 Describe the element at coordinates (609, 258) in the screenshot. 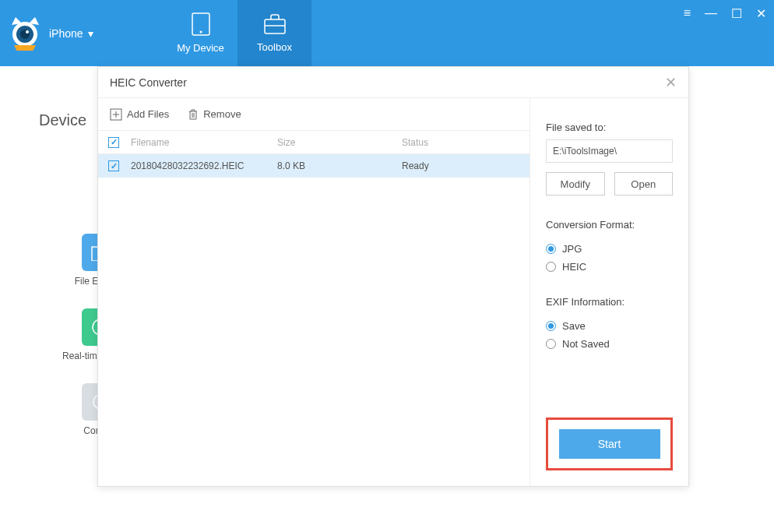

I see `format-radio-group: JPG HEIC` at that location.